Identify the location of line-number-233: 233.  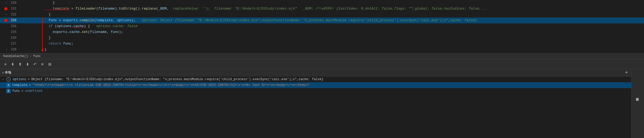
(13, 20).